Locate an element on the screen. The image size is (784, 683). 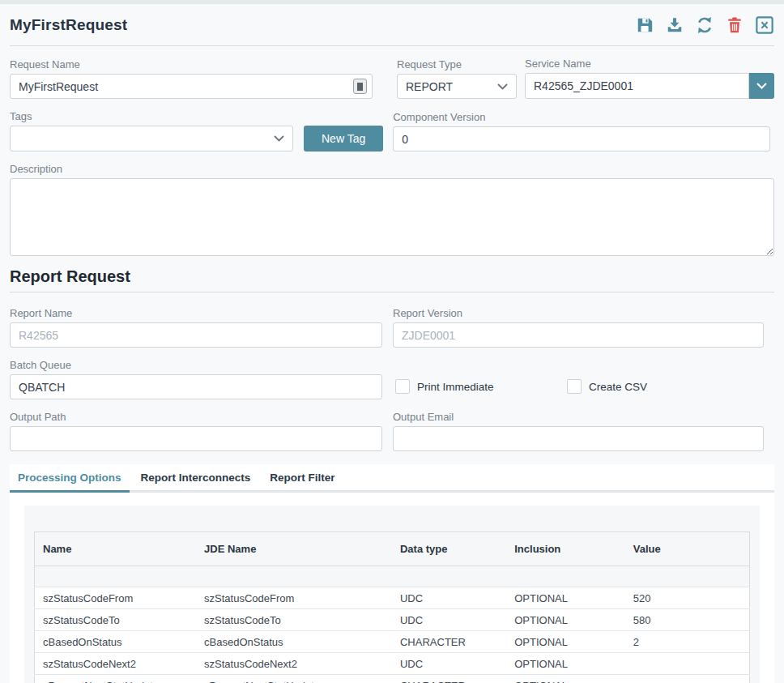
form-row-output: Output Path Output Email is located at coordinates (392, 431).